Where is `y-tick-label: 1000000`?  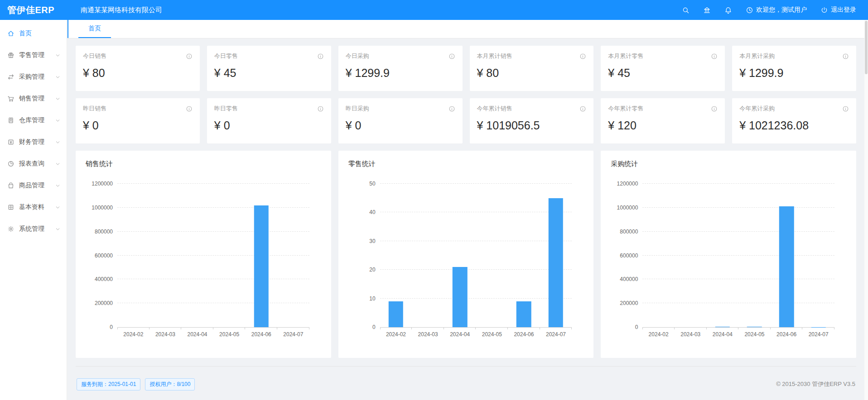
y-tick-label: 1000000 is located at coordinates (628, 208).